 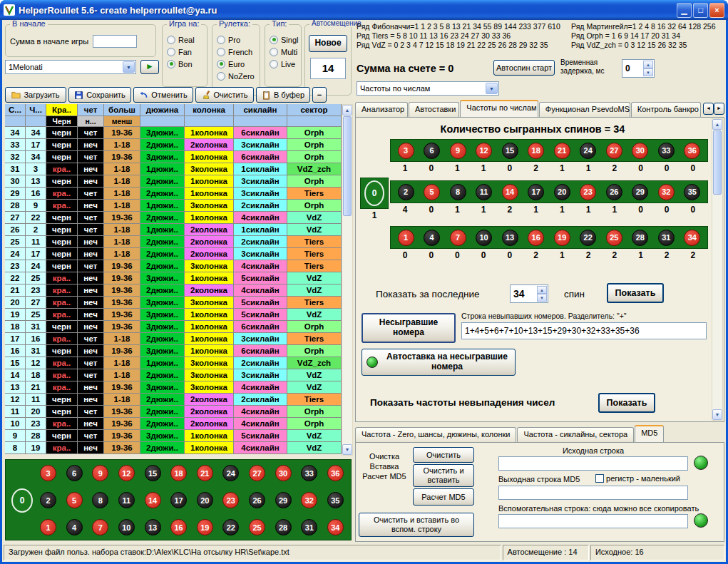 What do you see at coordinates (127, 501) in the screenshot?
I see `roulette-number: 11` at bounding box center [127, 501].